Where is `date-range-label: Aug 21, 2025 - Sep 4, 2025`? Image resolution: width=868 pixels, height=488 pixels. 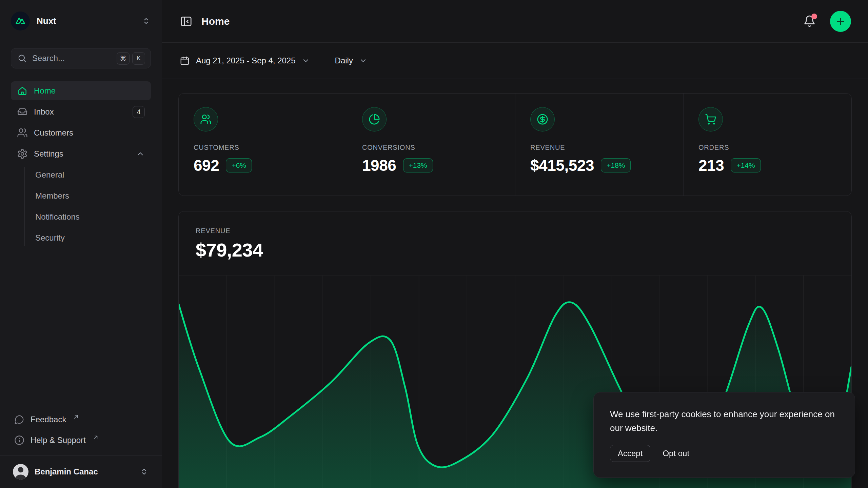 date-range-label: Aug 21, 2025 - Sep 4, 2025 is located at coordinates (246, 61).